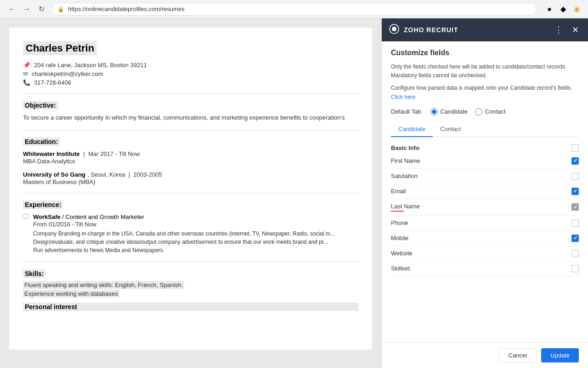  Describe the element at coordinates (184, 234) in the screenshot. I see `exp-content: WorkSafe / Content and Growth Marketer F…` at that location.